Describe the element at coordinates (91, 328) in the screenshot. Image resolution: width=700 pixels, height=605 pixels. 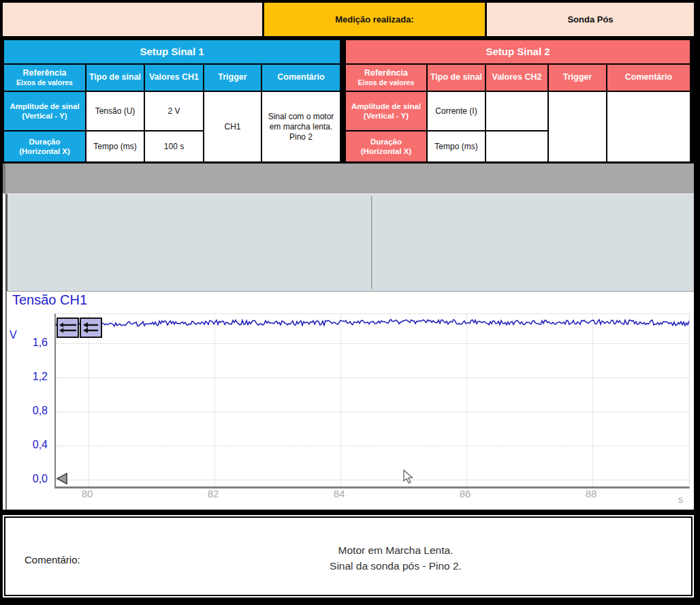
I see `move-cursors-left-button` at that location.